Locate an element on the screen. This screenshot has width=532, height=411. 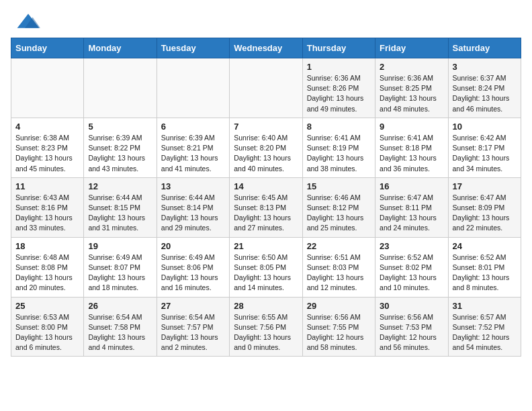
calendar-cell: 4Sunrise: 6:38 AM Sunset: 8:23 PM Daylig… is located at coordinates (48, 148).